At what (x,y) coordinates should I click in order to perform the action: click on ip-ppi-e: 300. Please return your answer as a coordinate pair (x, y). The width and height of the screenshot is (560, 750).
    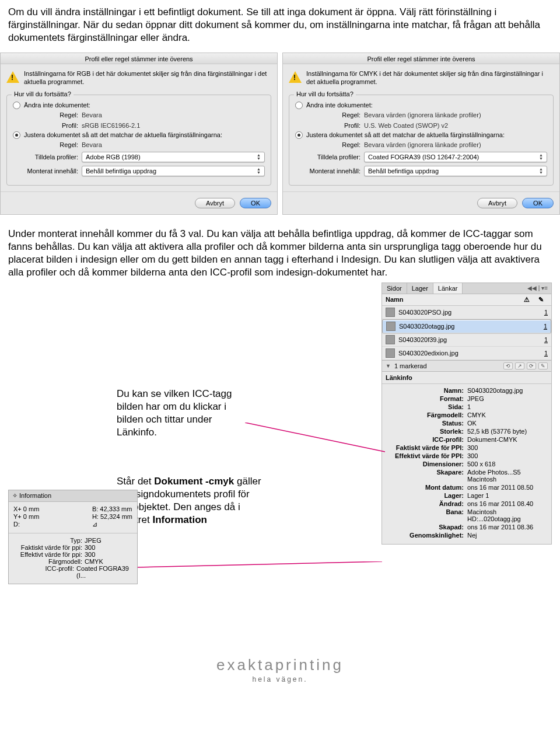
    Looking at the image, I should click on (90, 554).